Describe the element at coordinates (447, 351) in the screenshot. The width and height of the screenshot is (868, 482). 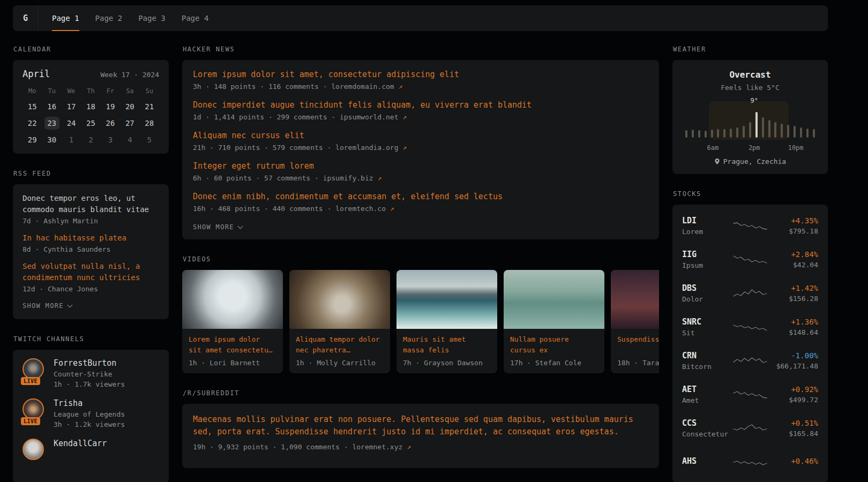
I see `video-card-body: Mauris sit amet massa felis 7h · Grayson…` at that location.